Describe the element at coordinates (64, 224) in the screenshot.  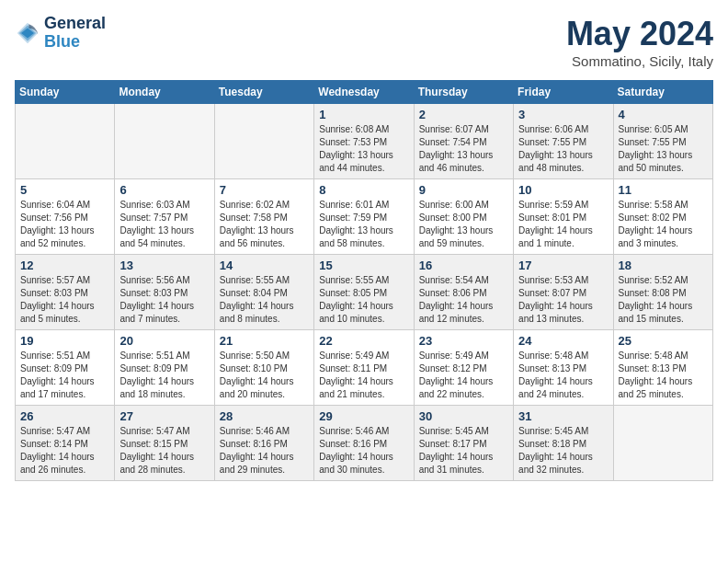
I see `cell-info: Sunrise: 6:04 AMSunset: 7:56 PMDaylight:…` at that location.